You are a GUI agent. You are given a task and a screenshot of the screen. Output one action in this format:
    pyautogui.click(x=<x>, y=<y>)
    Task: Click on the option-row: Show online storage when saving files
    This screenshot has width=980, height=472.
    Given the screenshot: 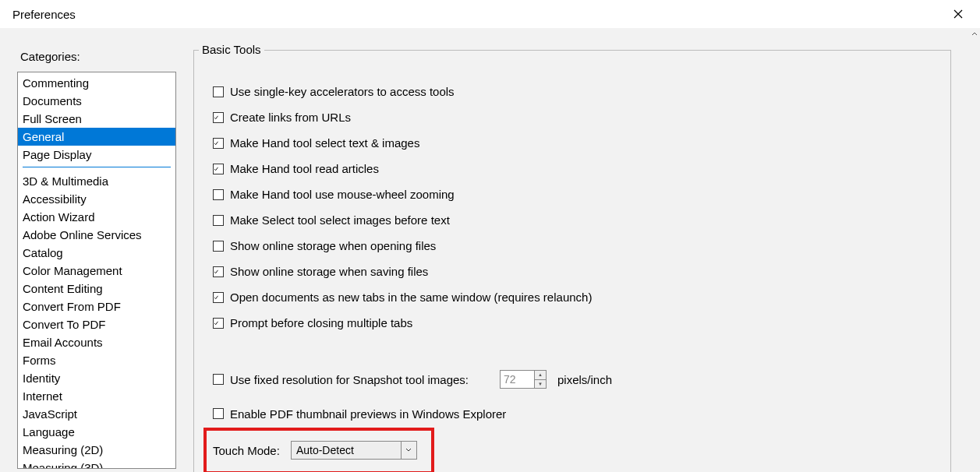 What is the action you would take?
    pyautogui.click(x=572, y=271)
    